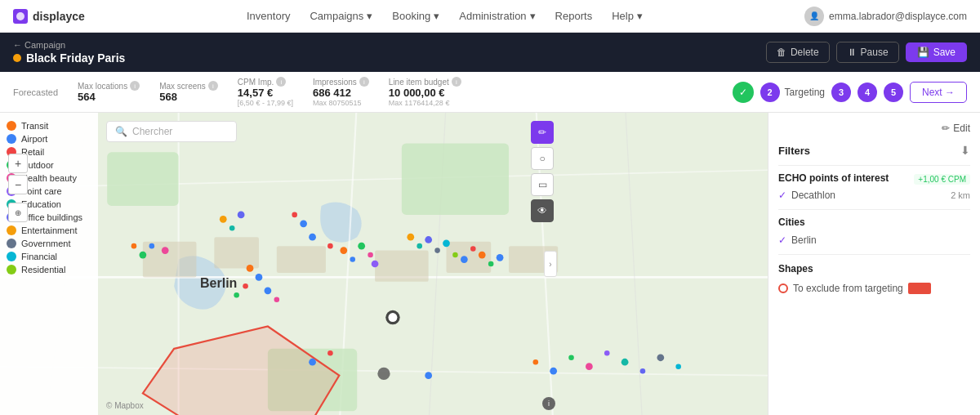 The height and width of the screenshot is (415, 980). Describe the element at coordinates (874, 280) in the screenshot. I see `shapes-section: Shapes To exclude from targeting` at that location.